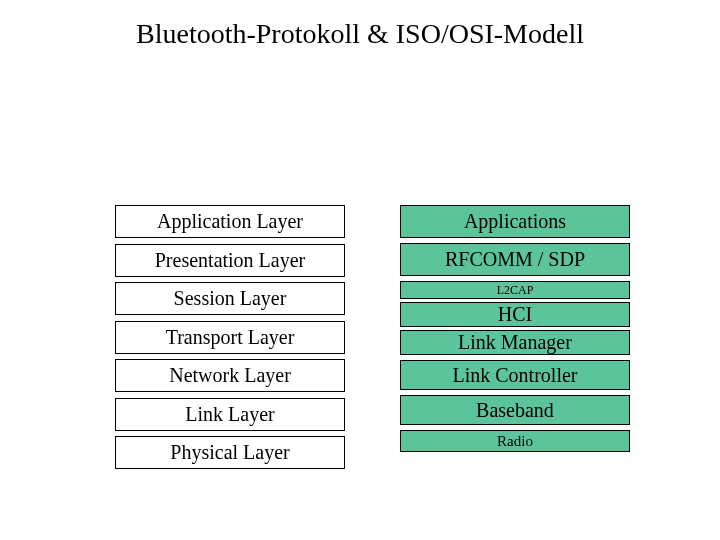 The width and height of the screenshot is (720, 540). I want to click on bt-rfcomm-sdp: RFCOMM / SDP, so click(515, 260).